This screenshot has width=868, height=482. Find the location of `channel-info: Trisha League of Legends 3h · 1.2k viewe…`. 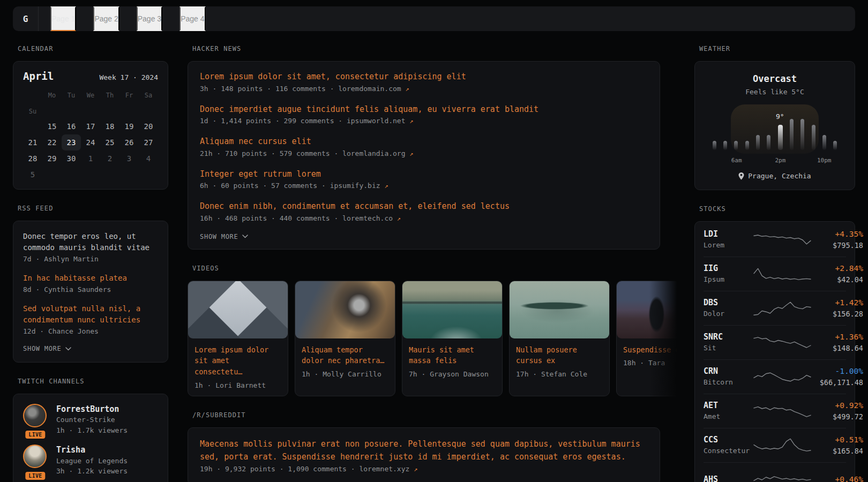

channel-info: Trisha League of Legends 3h · 1.2k viewe… is located at coordinates (92, 461).